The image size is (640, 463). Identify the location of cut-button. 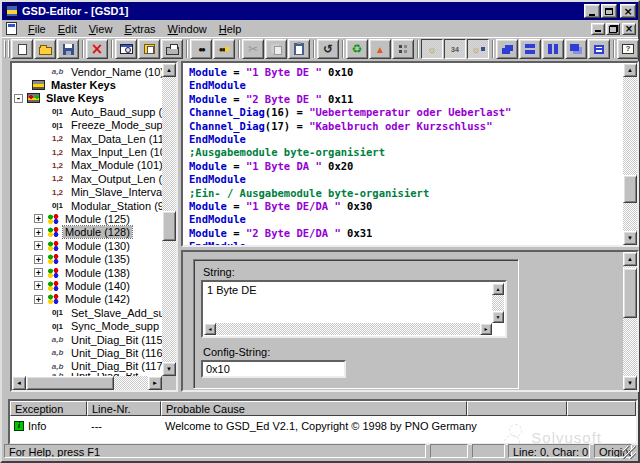
(253, 49).